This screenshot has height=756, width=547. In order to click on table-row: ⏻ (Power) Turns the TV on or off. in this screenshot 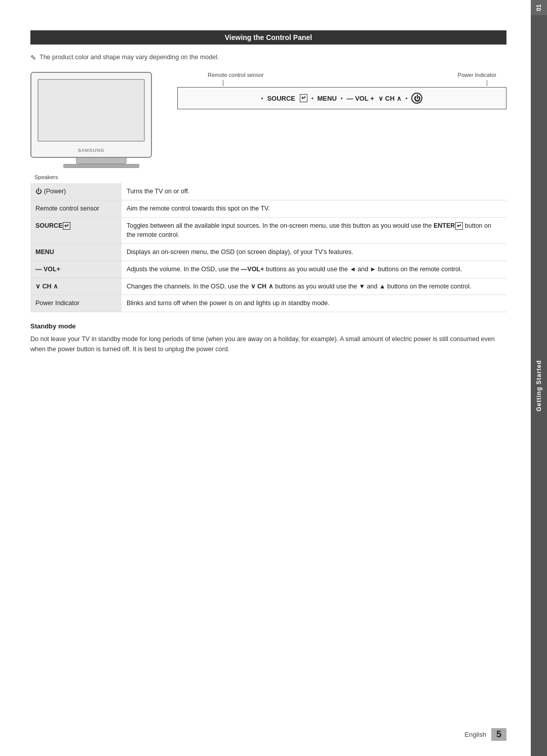, I will do `click(268, 191)`.